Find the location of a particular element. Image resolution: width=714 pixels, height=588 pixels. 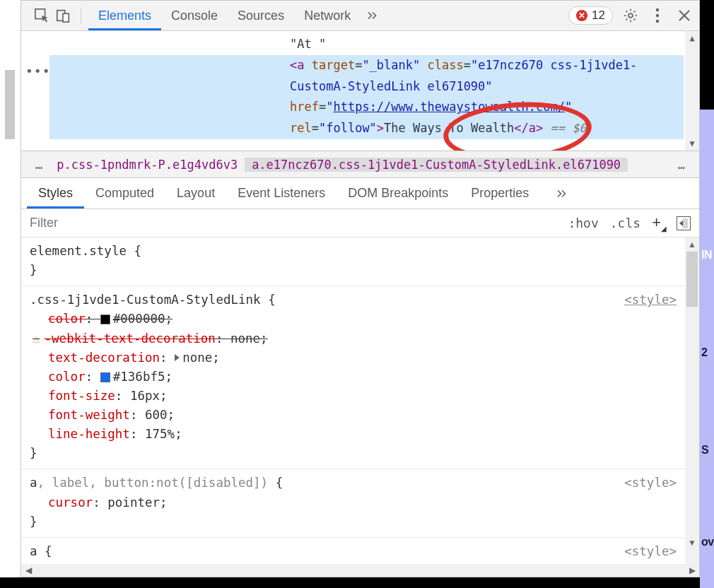

styles-subtabs: Styles Computed Layout Event Listeners D… is located at coordinates (361, 194).